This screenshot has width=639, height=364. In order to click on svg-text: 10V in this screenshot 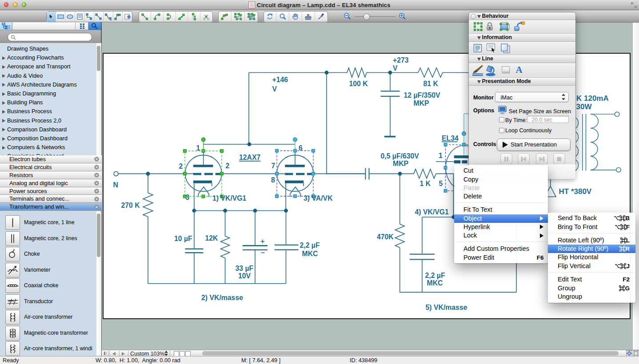, I will do `click(244, 276)`.